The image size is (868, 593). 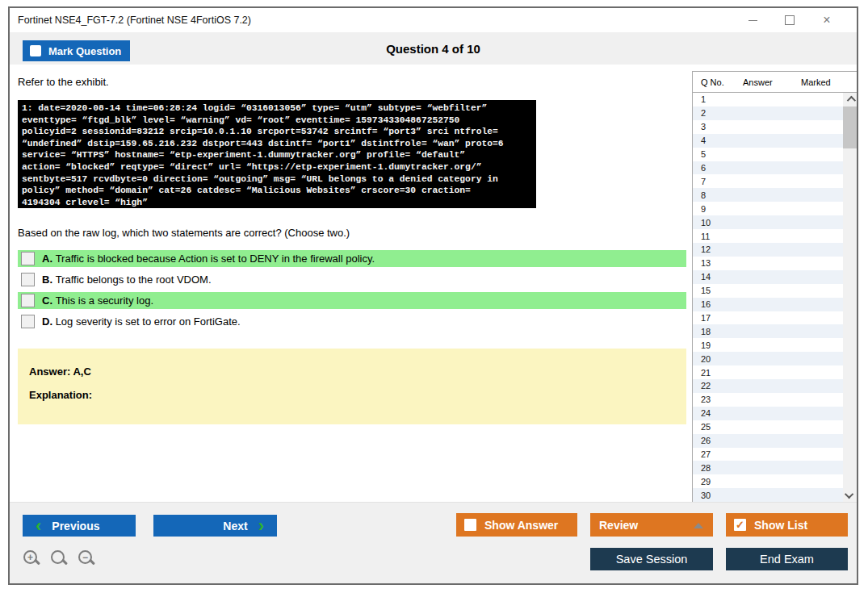 What do you see at coordinates (60, 559) in the screenshot?
I see `magnifier-icon` at bounding box center [60, 559].